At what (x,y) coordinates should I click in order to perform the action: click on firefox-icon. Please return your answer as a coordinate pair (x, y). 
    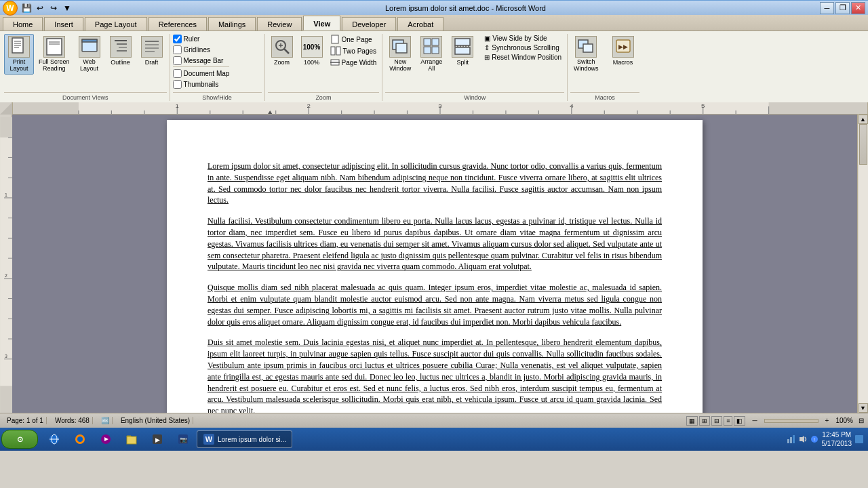
    Looking at the image, I should click on (80, 439).